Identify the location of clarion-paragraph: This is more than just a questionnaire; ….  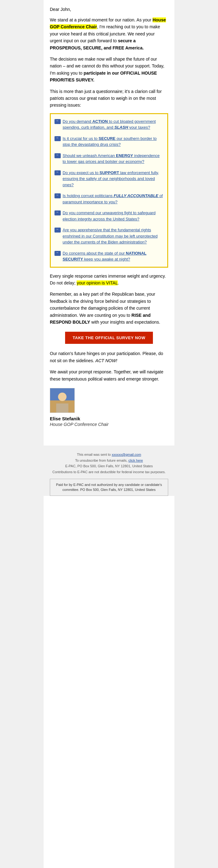
(109, 98).